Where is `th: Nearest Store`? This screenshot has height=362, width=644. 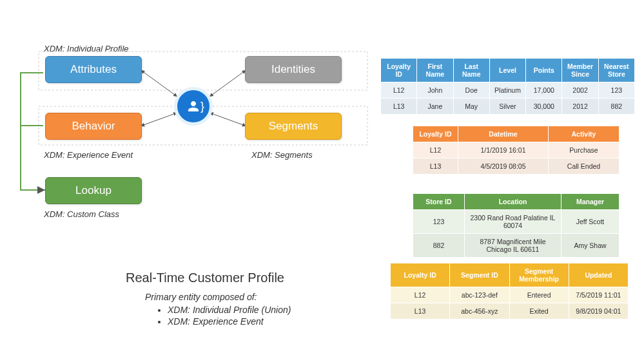
th: Nearest Store is located at coordinates (616, 71).